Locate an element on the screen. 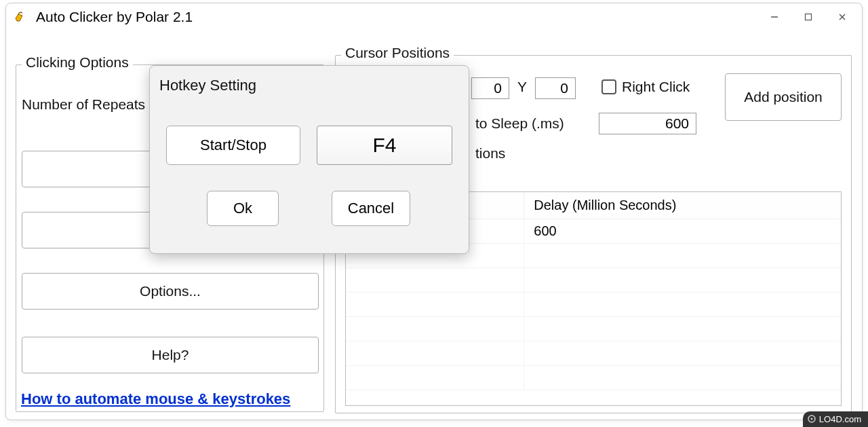  x-input is located at coordinates (490, 88).